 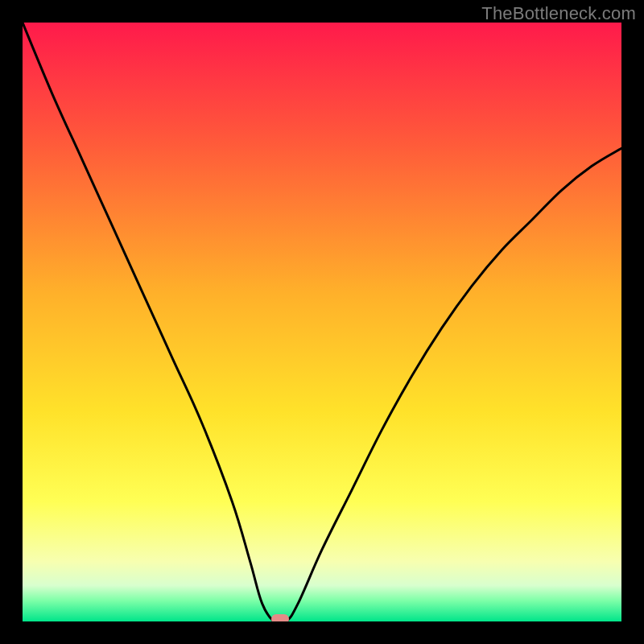 I want to click on watermark-text: TheBottleneck.com, so click(x=559, y=14).